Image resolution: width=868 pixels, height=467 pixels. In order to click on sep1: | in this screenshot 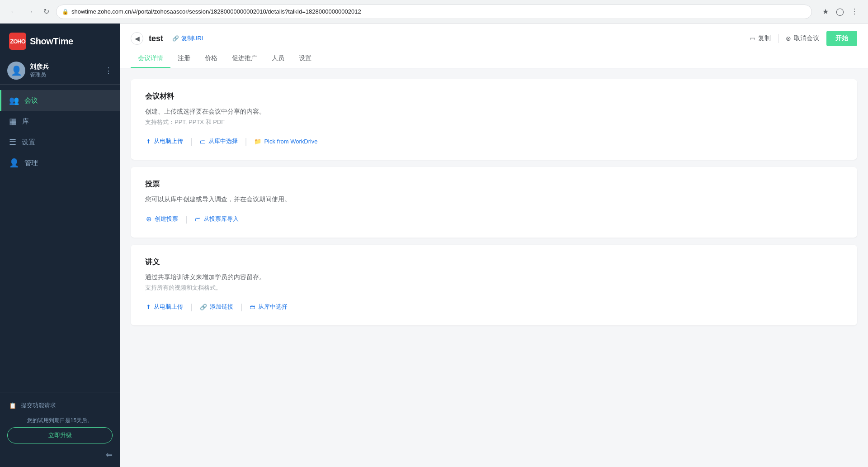, I will do `click(192, 141)`.